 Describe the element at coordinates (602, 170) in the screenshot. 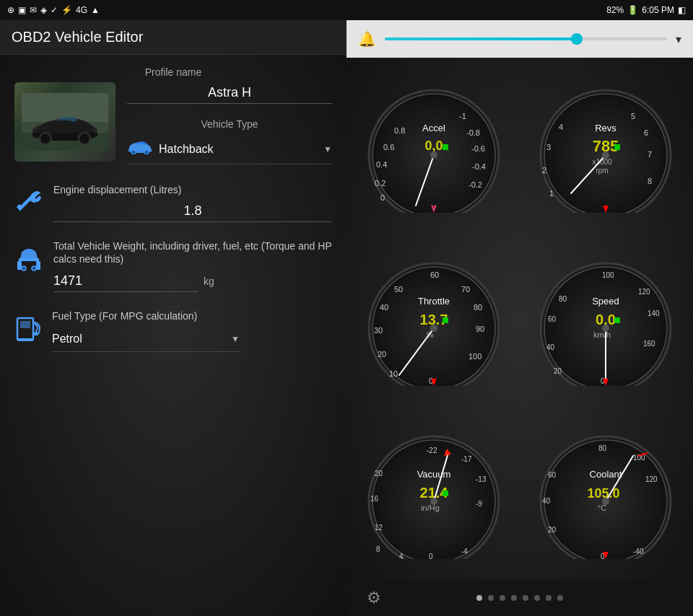

I see `svg-text: rpm` at that location.